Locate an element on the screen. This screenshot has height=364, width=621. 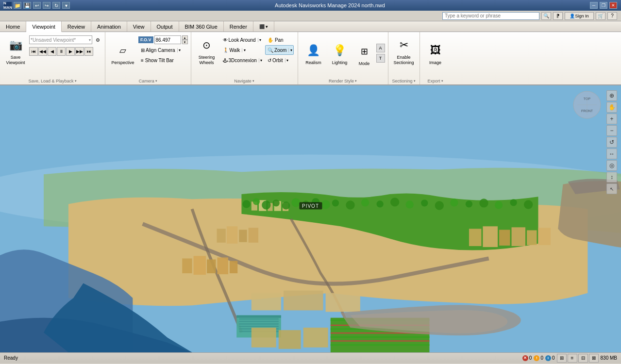
warning-count: 0 is located at coordinates (542, 358).